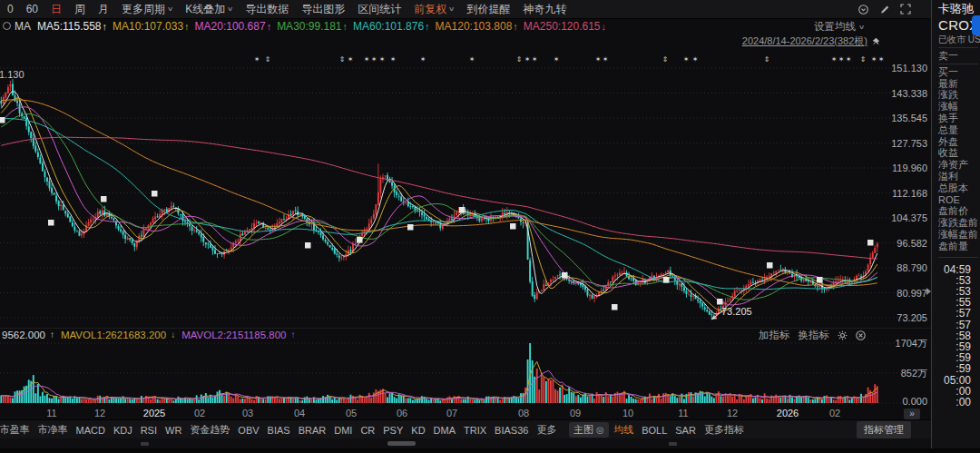 Image resolution: width=980 pixels, height=453 pixels. I want to click on toolbar-item-1: 60, so click(33, 9).